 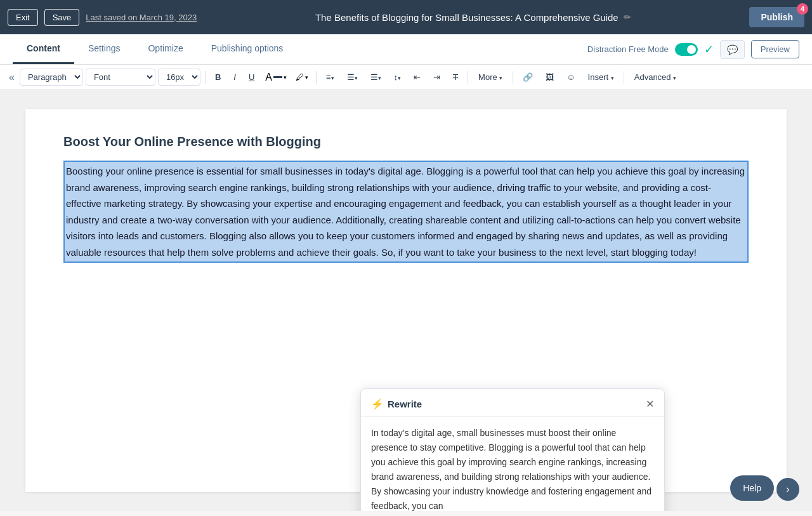 What do you see at coordinates (285, 77) in the screenshot?
I see `color-dropdown-icon: ▾` at bounding box center [285, 77].